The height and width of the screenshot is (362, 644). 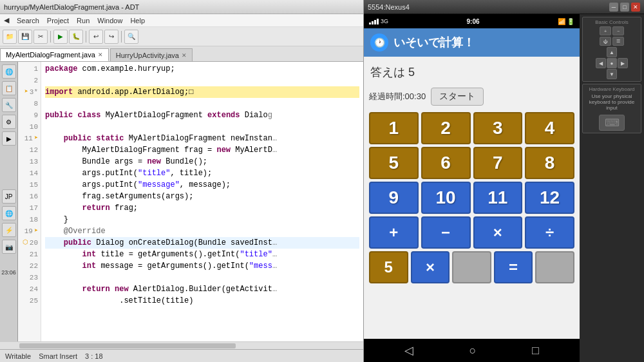 I want to click on dpad-tr, so click(x=623, y=52).